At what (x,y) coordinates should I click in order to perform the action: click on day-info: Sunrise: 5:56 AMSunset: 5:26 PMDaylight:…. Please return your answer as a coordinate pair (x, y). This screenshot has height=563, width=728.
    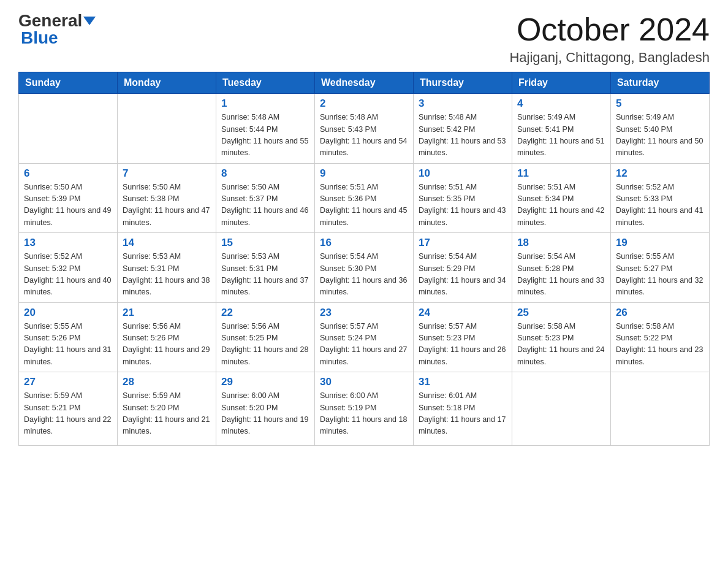
    Looking at the image, I should click on (167, 345).